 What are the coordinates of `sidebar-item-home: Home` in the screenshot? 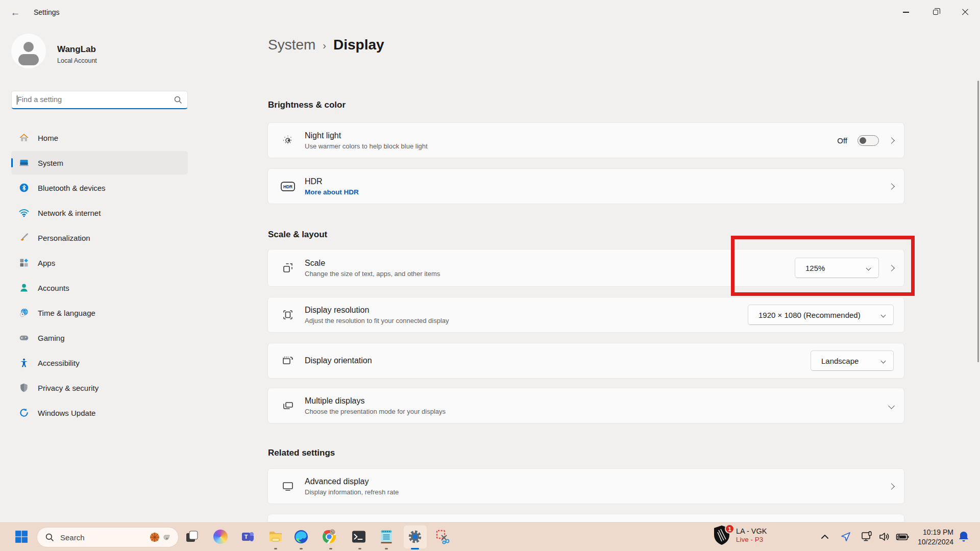 It's located at (100, 138).